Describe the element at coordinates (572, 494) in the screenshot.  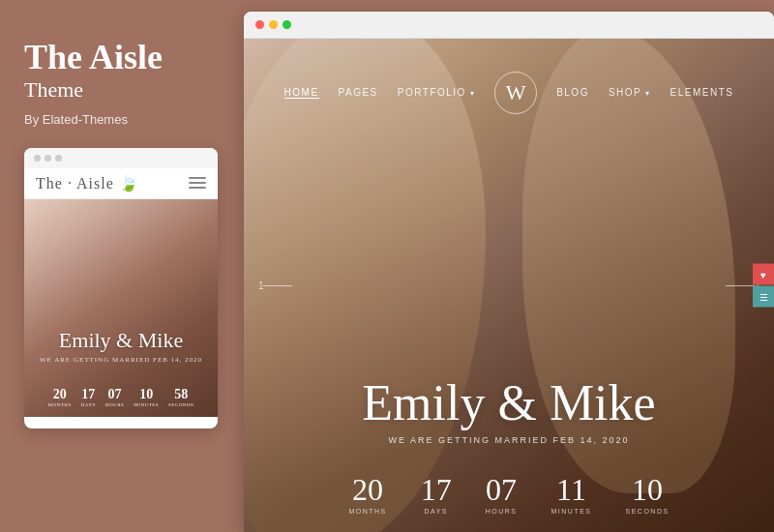
I see `count-minutes: 11 MINUTES` at that location.